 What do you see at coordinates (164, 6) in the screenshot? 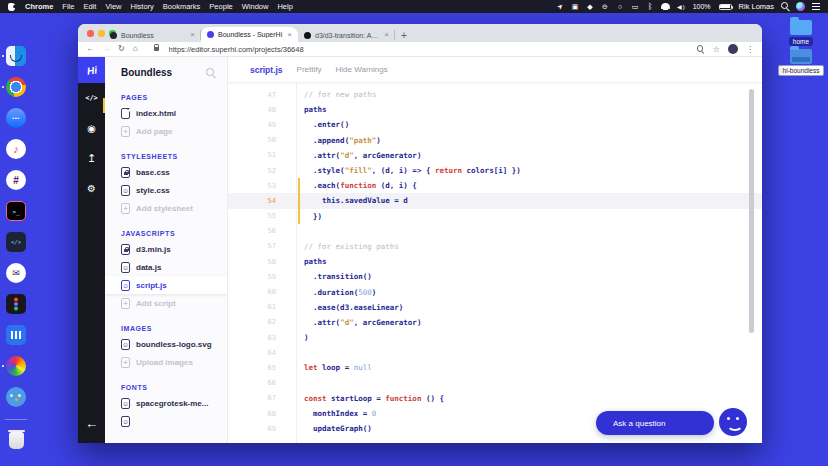
I see `menubar-items: ChromeFileEditViewHistoryBookmarksPeople…` at bounding box center [164, 6].